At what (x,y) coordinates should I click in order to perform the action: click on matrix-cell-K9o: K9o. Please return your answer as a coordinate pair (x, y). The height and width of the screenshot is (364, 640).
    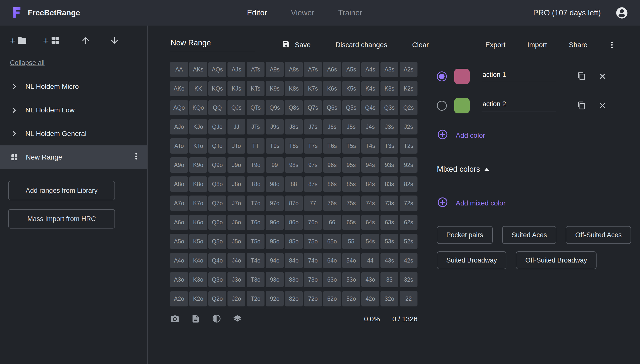
    Looking at the image, I should click on (198, 165).